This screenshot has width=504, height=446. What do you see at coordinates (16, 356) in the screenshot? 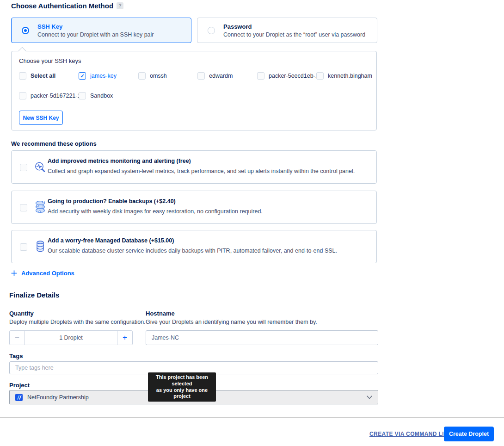
I see `tags-label: Tags` at bounding box center [16, 356].